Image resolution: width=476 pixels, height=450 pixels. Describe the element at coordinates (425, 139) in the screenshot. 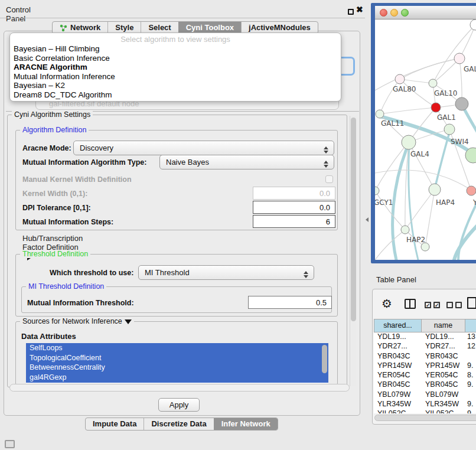

I see `network-canvas: GAL7 GAL80 GAL10 GAL1 GAL11 SWI4 GAL4 GC…` at that location.